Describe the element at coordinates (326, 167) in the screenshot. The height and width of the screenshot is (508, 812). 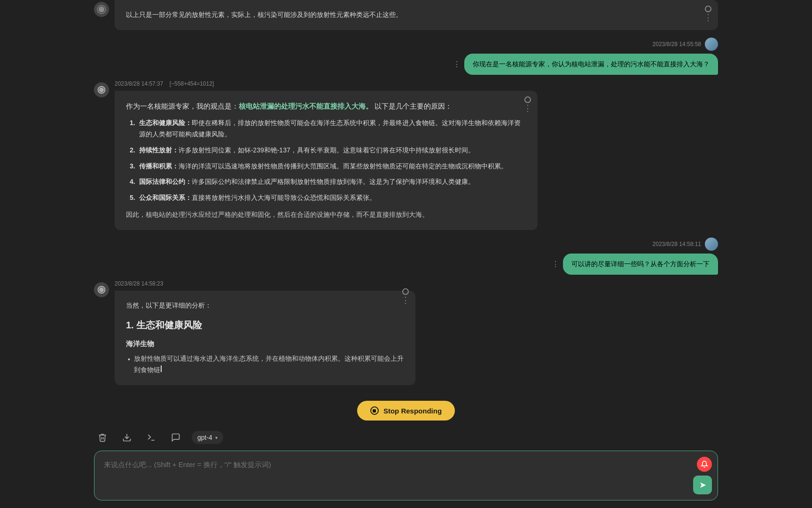
I see `list-item-3: 3. 传播和积累：海洋的洋流可以迅速地将放射性物质传播到大范围区域。而某些放射性…` at that location.